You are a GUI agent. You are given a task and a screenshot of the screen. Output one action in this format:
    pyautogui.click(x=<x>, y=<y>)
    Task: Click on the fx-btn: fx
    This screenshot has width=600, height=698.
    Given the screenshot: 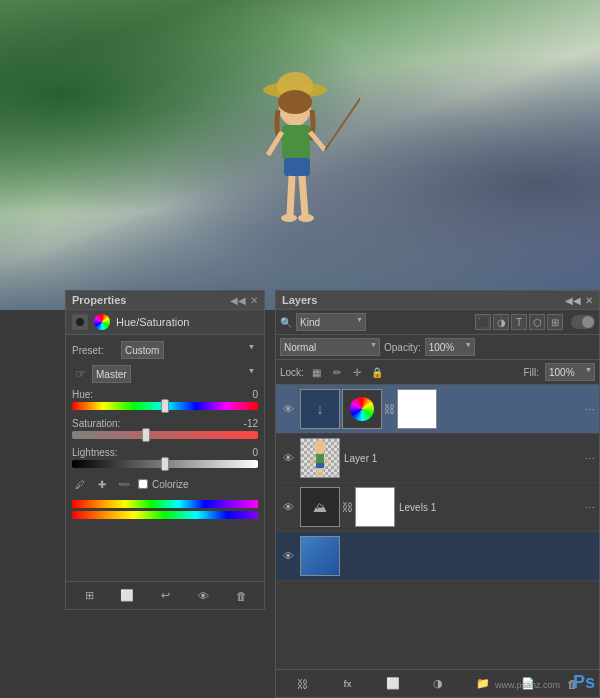 What is the action you would take?
    pyautogui.click(x=348, y=684)
    